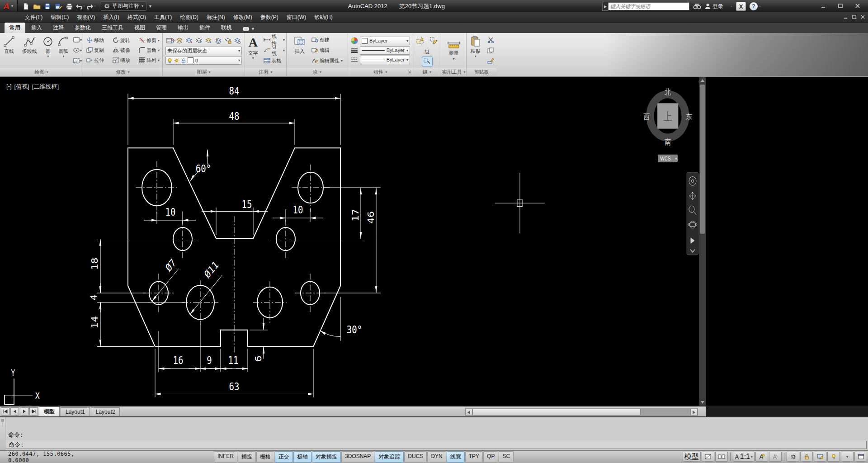  Describe the element at coordinates (152, 40) in the screenshot. I see `trim-button: 修剪▾` at that location.